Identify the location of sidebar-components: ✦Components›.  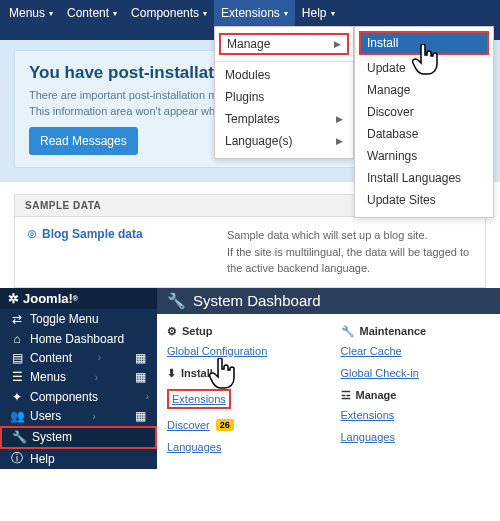
(78, 396).